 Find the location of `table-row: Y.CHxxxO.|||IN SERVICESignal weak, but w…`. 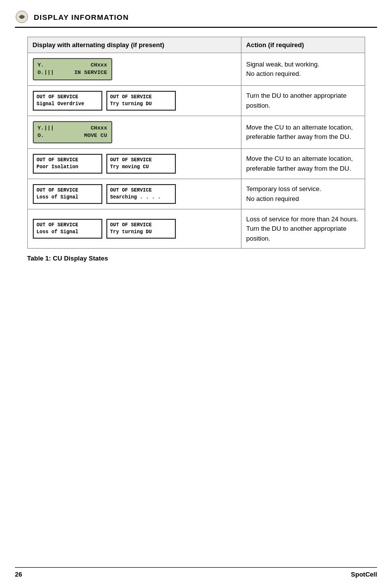

table-row: Y.CHxxxO.|||IN SERVICESignal weak, but w… is located at coordinates (196, 69).